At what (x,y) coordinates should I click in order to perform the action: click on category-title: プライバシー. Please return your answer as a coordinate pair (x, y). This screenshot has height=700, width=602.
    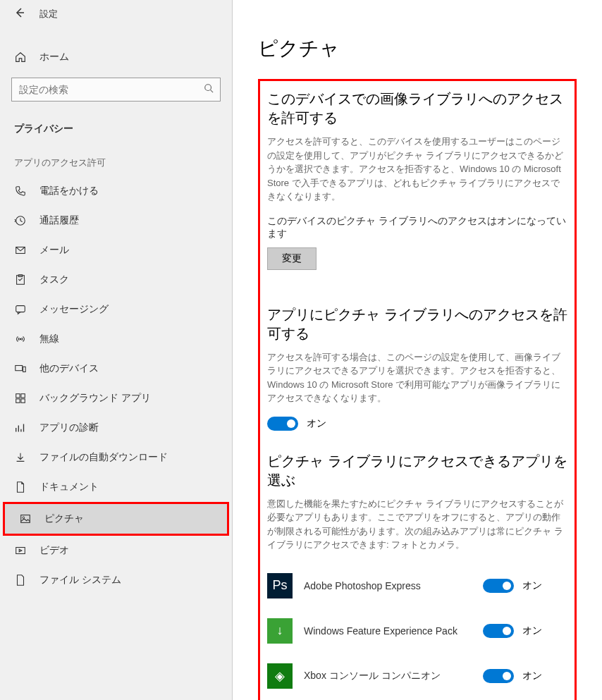
    Looking at the image, I should click on (116, 129).